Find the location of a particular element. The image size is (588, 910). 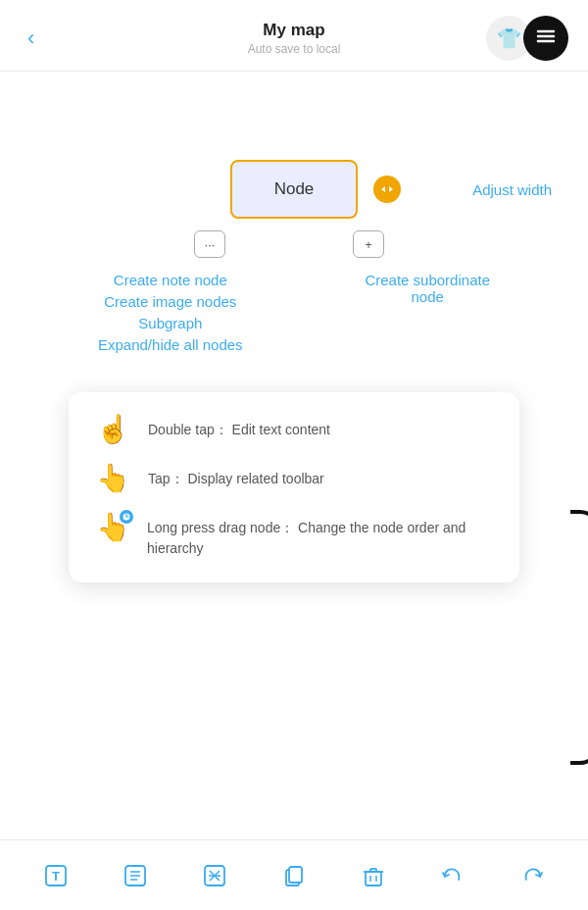

double-tap-text: Double tap： Edit text content is located at coordinates (239, 428).